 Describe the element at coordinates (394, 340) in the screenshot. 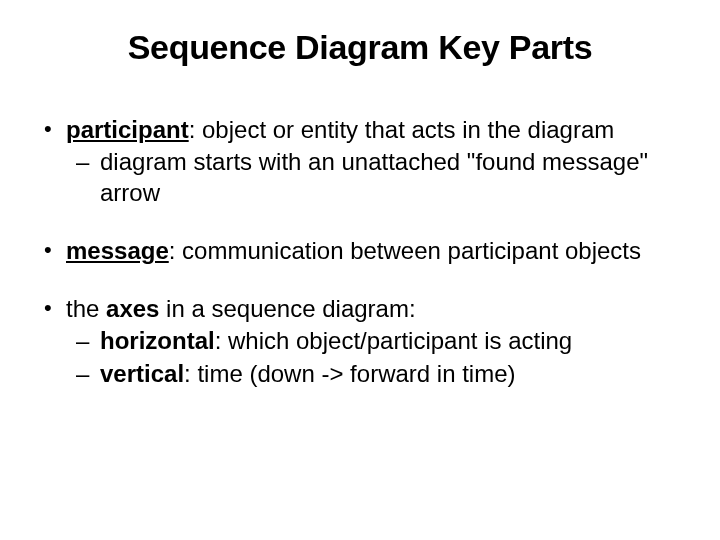

I see `text-horizontal: : which object/participant is acting` at that location.